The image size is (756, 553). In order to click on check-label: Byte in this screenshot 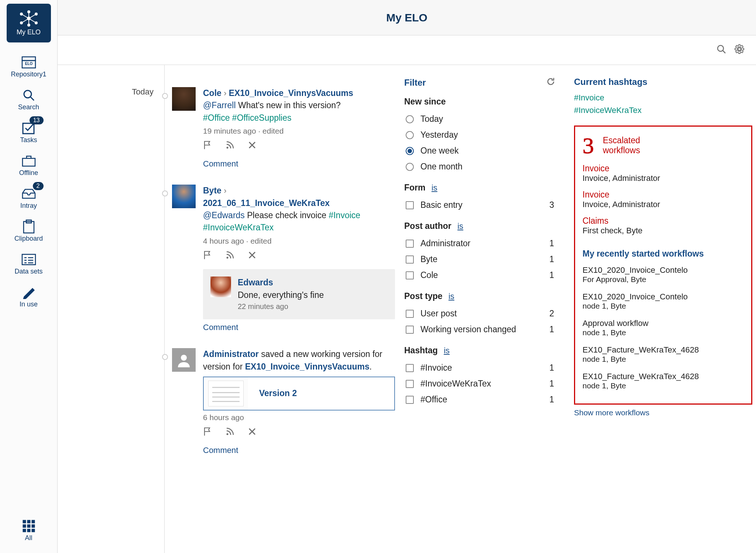, I will do `click(429, 259)`.